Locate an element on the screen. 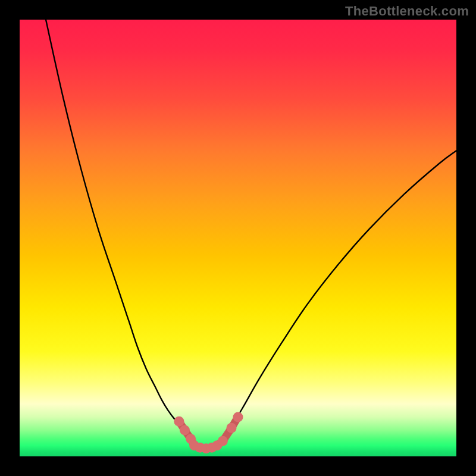 This screenshot has height=476, width=476. marker-group is located at coordinates (208, 433).